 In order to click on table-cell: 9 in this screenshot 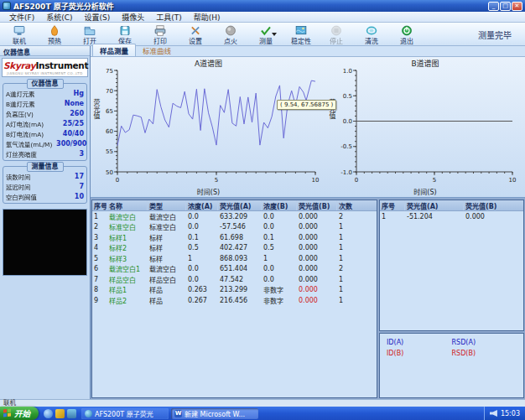, I will do `click(100, 300)`.